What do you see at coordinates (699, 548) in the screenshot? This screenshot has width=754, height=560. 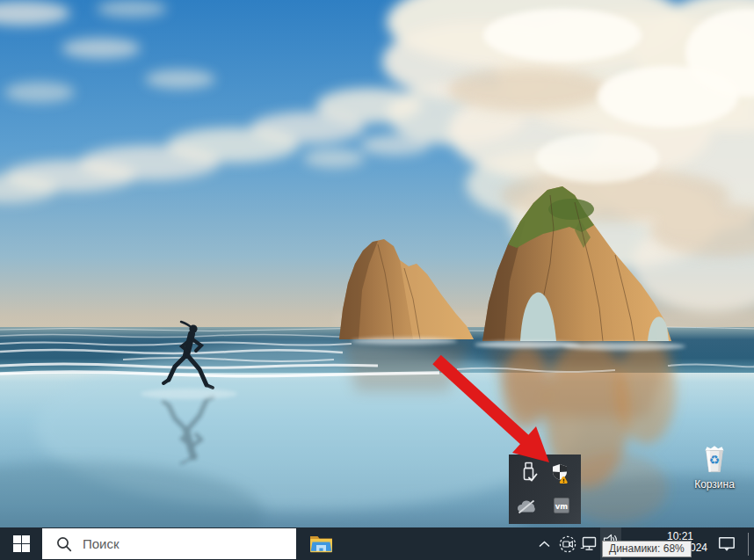 I see `clock-date-fragment: 024` at bounding box center [699, 548].